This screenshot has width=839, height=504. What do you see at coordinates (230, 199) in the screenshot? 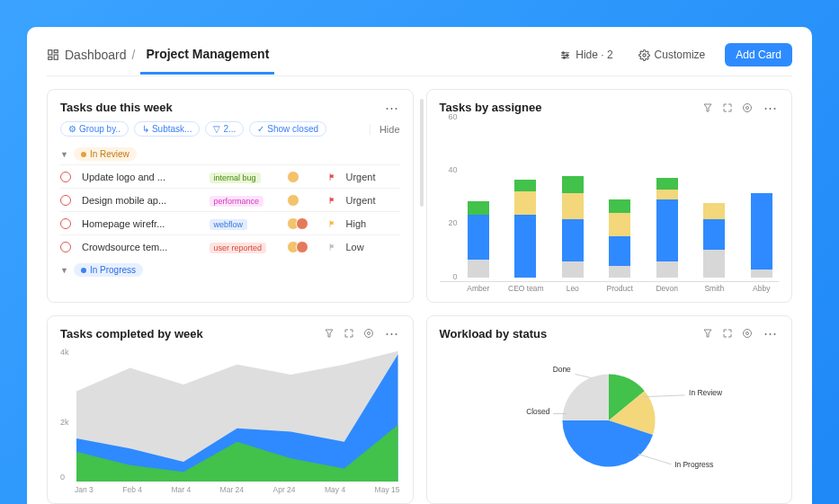
I see `task-row: Design mobile ap...performanceUrgent` at bounding box center [230, 199].